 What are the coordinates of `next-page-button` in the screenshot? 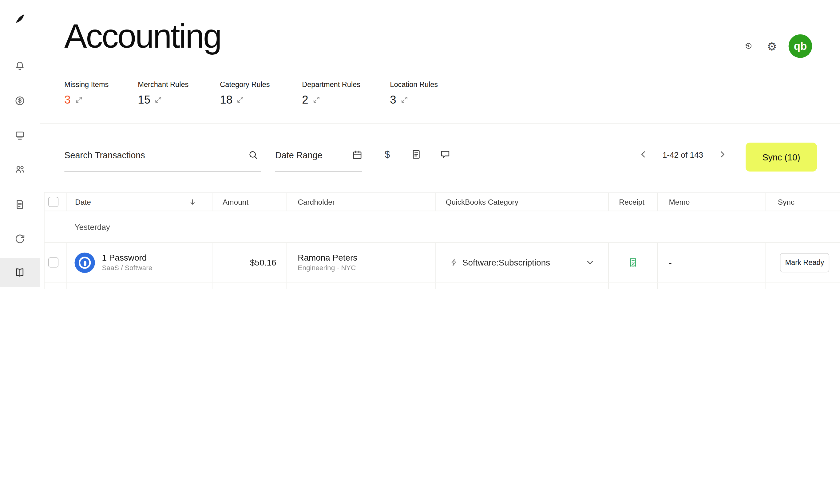 It's located at (722, 155).